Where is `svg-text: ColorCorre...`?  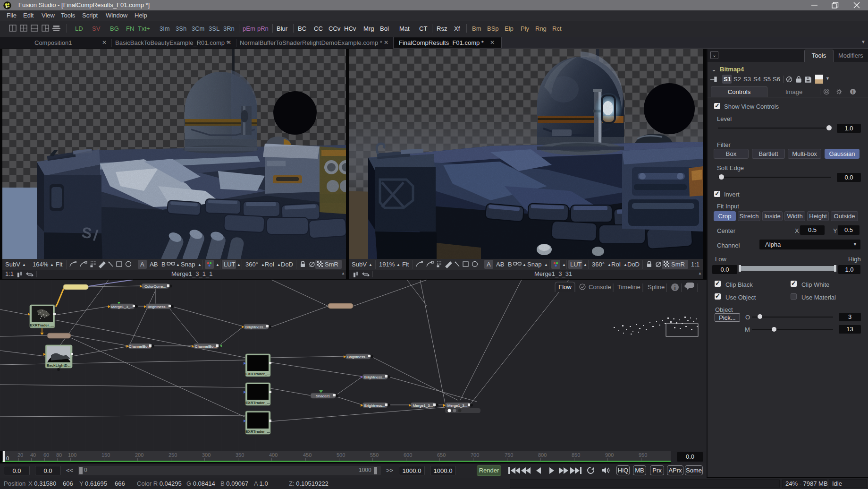
svg-text: ColorCorre... is located at coordinates (155, 286).